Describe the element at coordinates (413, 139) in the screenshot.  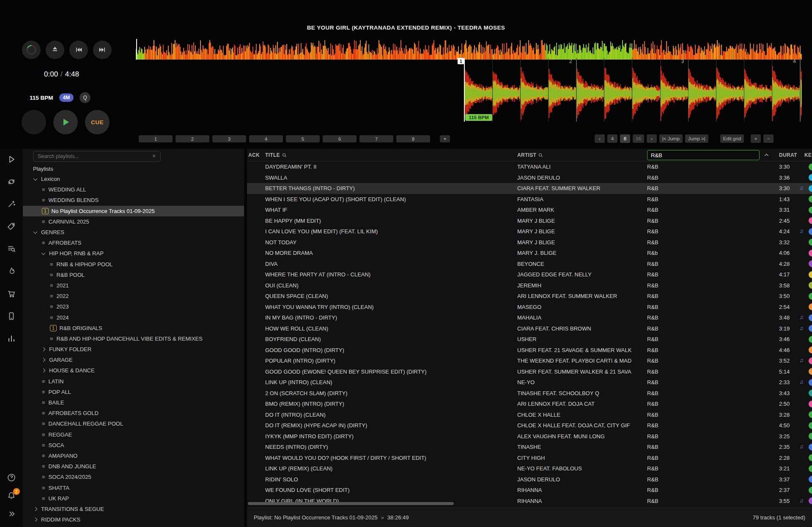
I see `hotcue-button-8: 8` at that location.